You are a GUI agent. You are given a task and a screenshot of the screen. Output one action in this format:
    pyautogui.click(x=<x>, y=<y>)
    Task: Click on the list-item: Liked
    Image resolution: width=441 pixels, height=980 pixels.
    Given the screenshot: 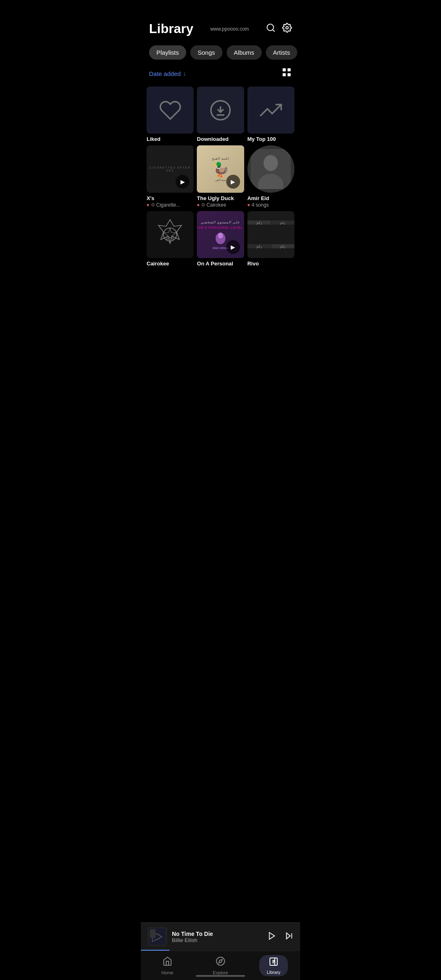 What is the action you would take?
    pyautogui.click(x=170, y=114)
    